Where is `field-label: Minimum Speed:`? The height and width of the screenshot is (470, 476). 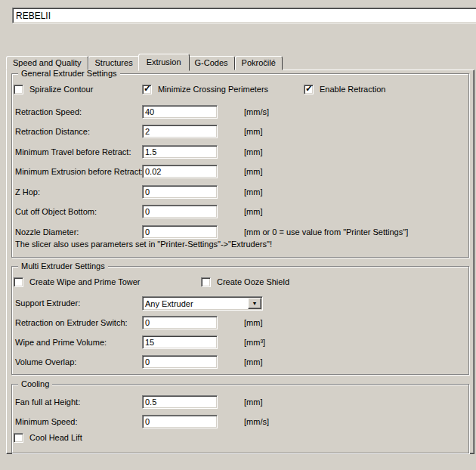
field-label: Minimum Speed: is located at coordinates (47, 422).